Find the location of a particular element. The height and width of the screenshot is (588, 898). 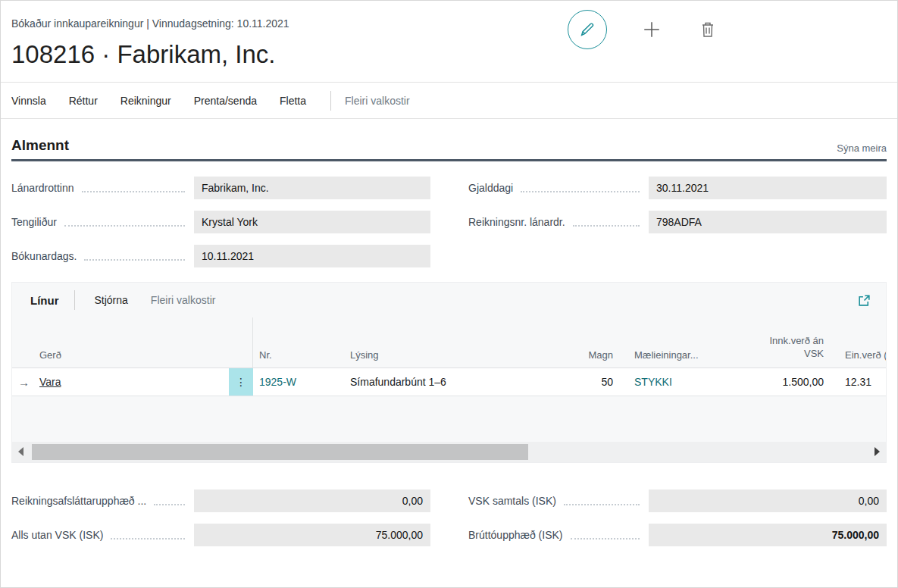

menu-item-fletta: Fletta is located at coordinates (293, 101).